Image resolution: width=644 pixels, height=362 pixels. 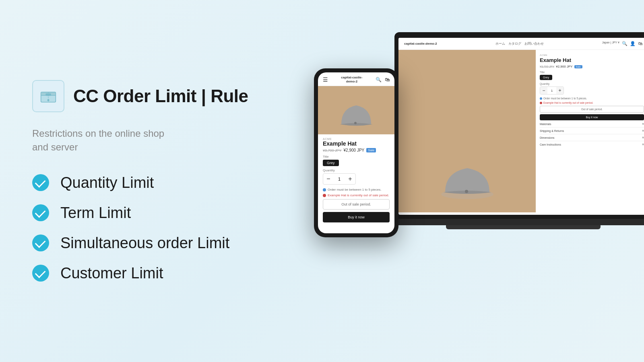 What do you see at coordinates (356, 217) in the screenshot?
I see `buy-btn-phone: Buy it now` at bounding box center [356, 217].